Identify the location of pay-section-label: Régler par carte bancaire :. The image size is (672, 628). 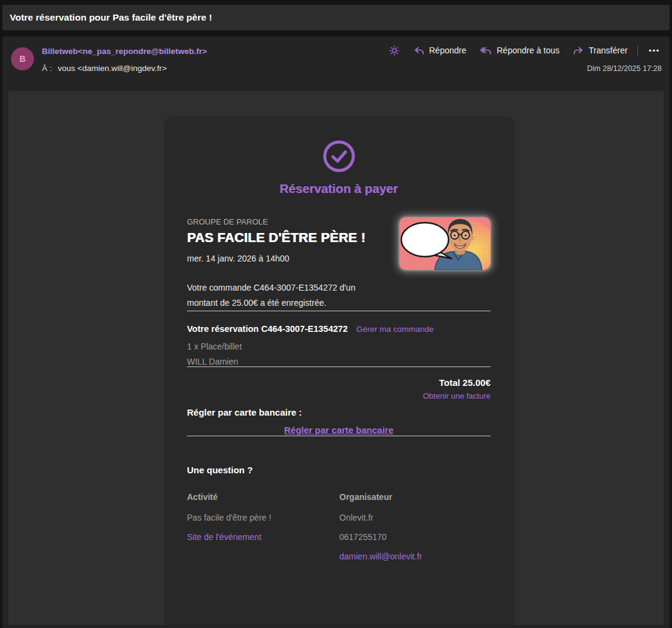
(339, 413).